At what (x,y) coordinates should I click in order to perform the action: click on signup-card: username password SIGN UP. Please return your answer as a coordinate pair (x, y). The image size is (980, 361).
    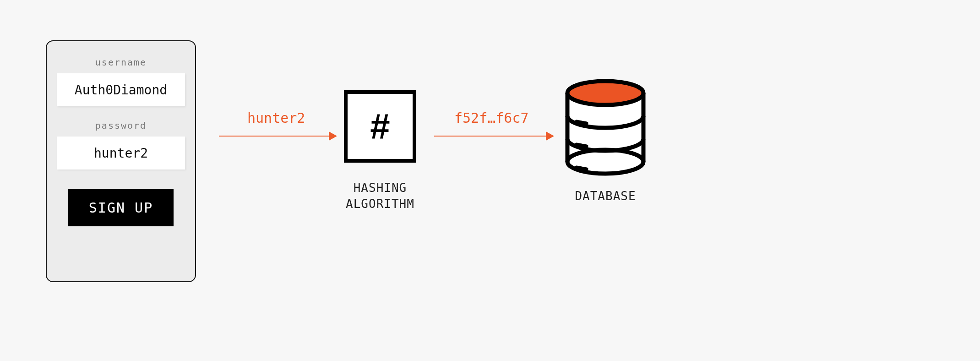
    Looking at the image, I should click on (121, 161).